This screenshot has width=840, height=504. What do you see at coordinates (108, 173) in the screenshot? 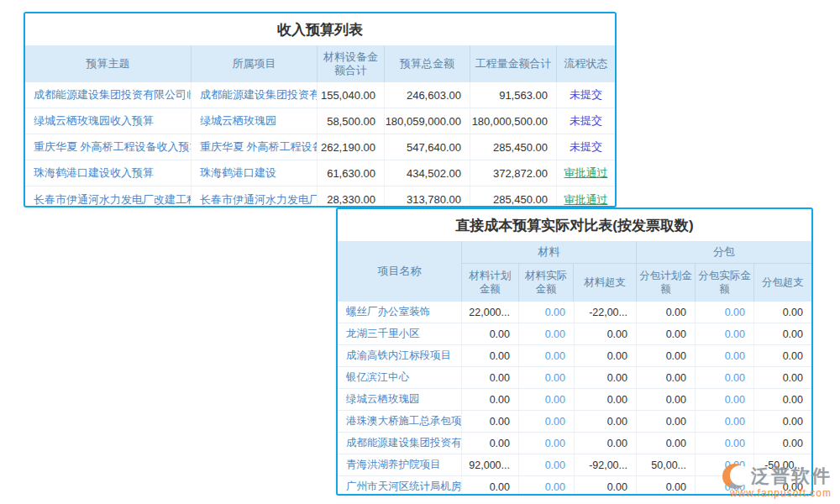
I see `cell-subject: 珠海鹤港口建设收入预算` at bounding box center [108, 173].